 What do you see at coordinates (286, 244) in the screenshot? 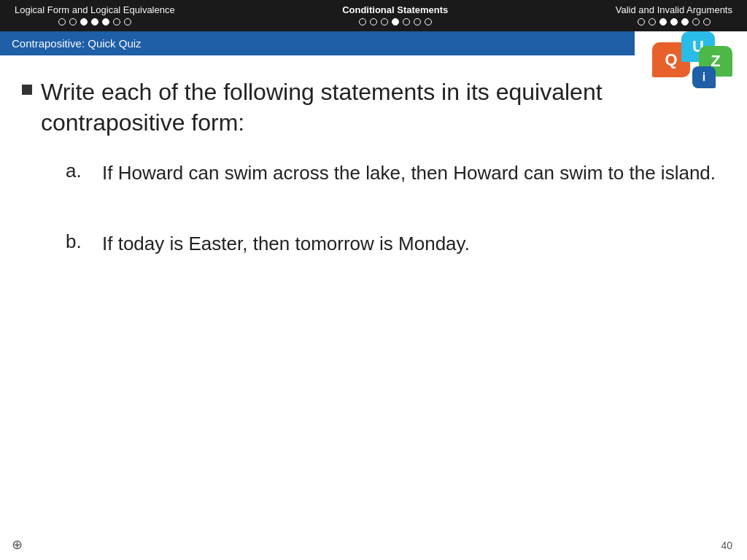
I see `sub-item-text-b: If today is Easter, then tomorrow is Mon…` at bounding box center [286, 244].